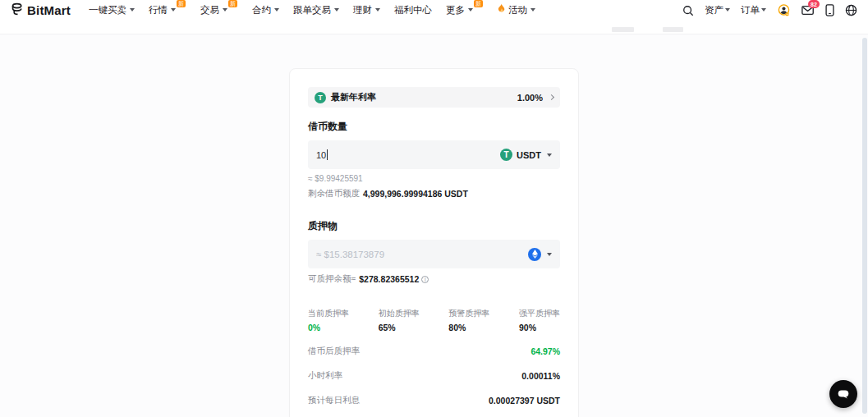 The image size is (868, 417). What do you see at coordinates (469, 328) in the screenshot?
I see `warning-ltv-value: 80%` at bounding box center [469, 328].